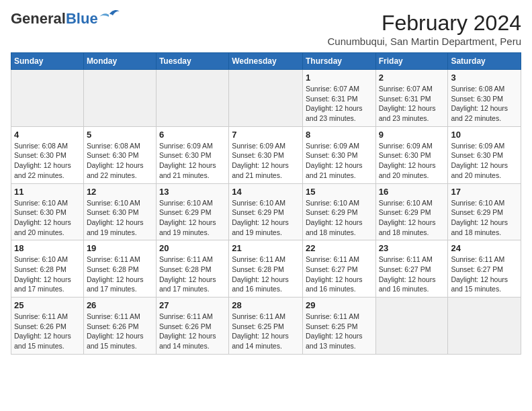 Image resolution: width=532 pixels, height=411 pixels. What do you see at coordinates (485, 154) in the screenshot?
I see `calendar-cell: 10Sunrise: 6:09 AM Sunset: 6:30 PM Dayli…` at bounding box center [485, 154].